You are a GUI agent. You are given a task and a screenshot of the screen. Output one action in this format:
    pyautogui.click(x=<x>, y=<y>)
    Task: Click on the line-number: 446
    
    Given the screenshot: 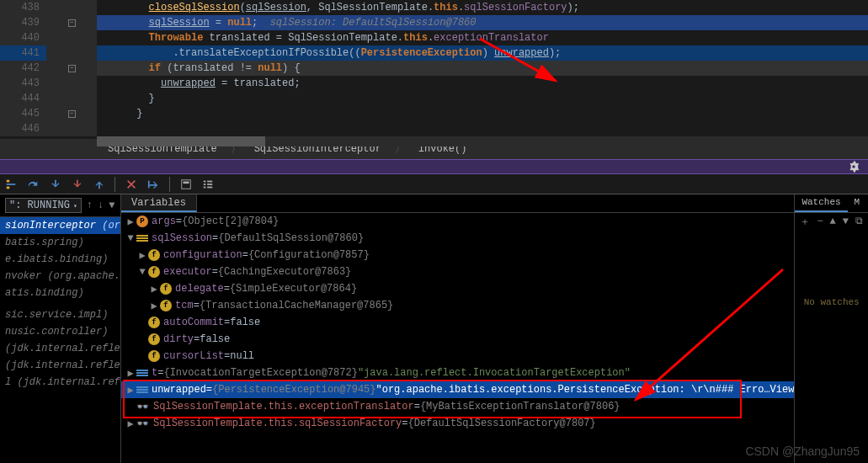 What is the action you would take?
    pyautogui.click(x=24, y=129)
    